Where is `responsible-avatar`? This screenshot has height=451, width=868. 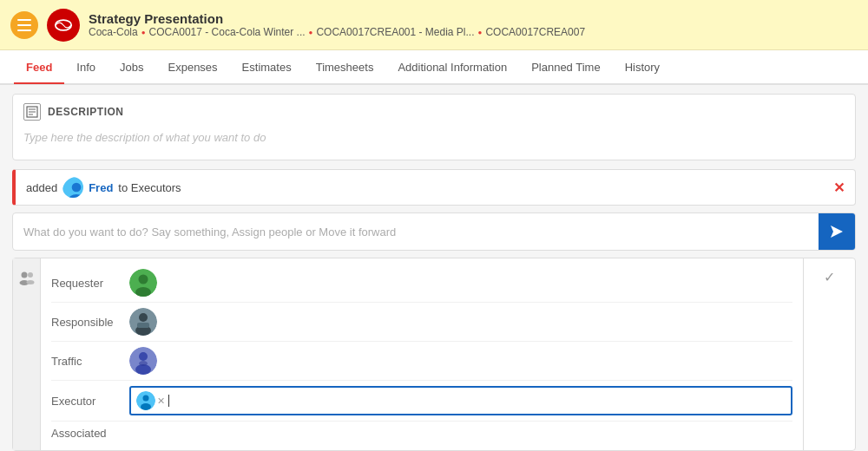
responsible-avatar is located at coordinates (143, 322).